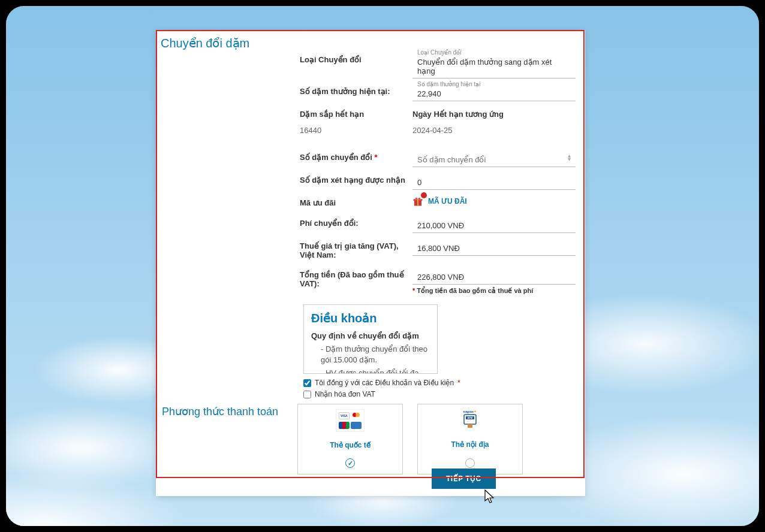  I want to click on promo-link: MÃ ƯU ĐÃI, so click(447, 201).